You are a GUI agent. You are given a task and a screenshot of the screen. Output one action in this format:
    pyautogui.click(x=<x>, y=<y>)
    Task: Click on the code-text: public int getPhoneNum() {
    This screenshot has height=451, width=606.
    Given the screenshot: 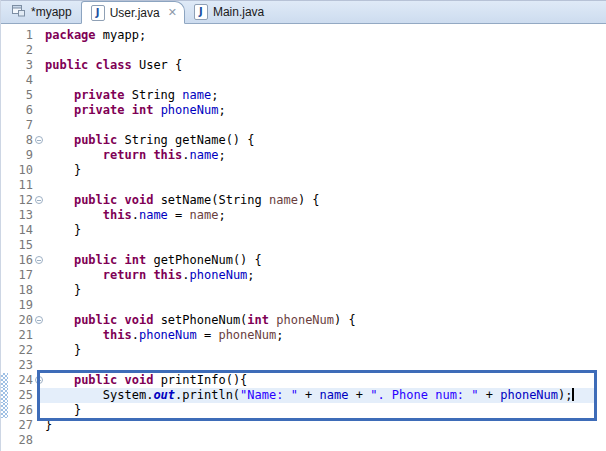 What is the action you would take?
    pyautogui.click(x=326, y=260)
    